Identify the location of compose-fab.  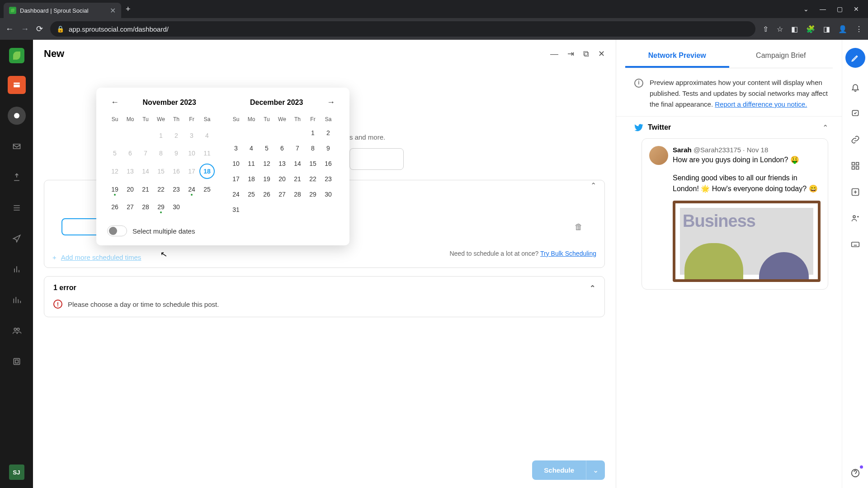
(855, 58).